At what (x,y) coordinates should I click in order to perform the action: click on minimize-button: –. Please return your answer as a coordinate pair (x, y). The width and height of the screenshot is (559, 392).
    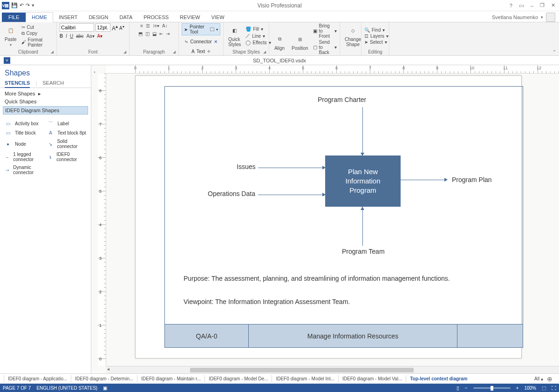
    Looking at the image, I should click on (532, 6).